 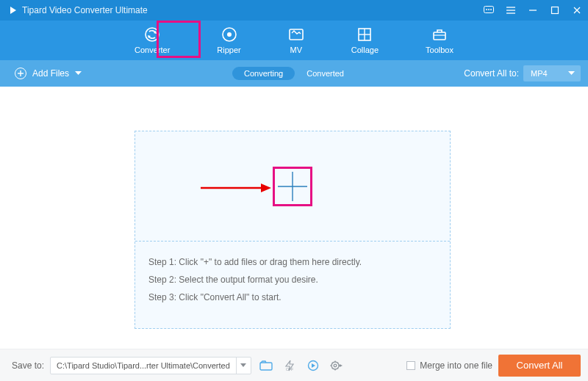 I want to click on minimize-button, so click(x=533, y=10).